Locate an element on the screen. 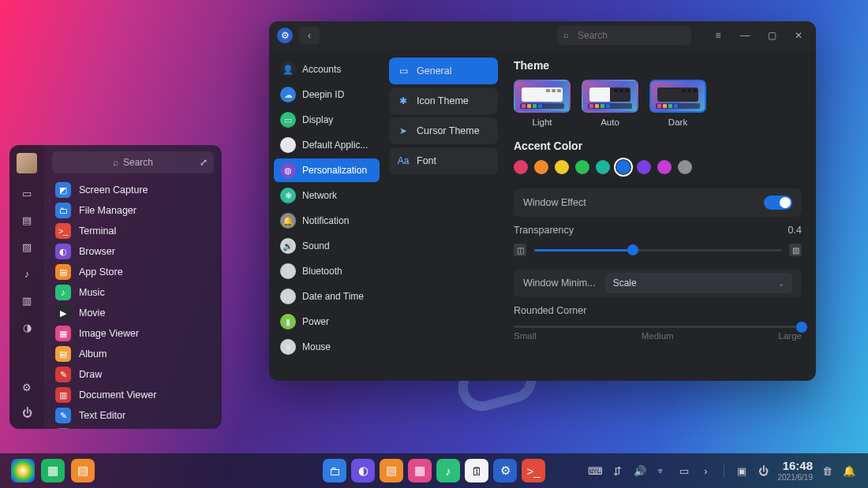 Image resolution: width=868 pixels, height=488 pixels. category-item: ✱Network is located at coordinates (327, 196).